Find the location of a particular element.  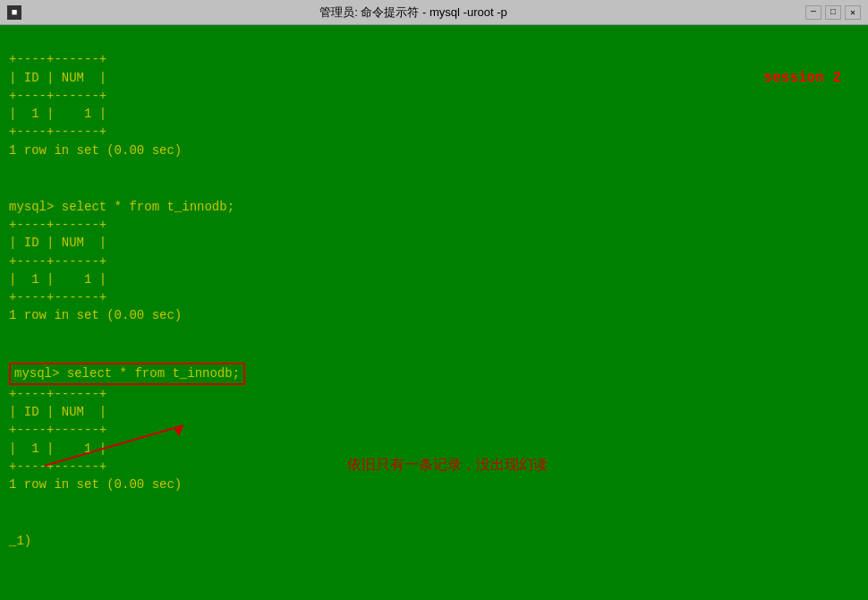

rowcount2: 1 row in set (0.00 sec) is located at coordinates (95, 315).